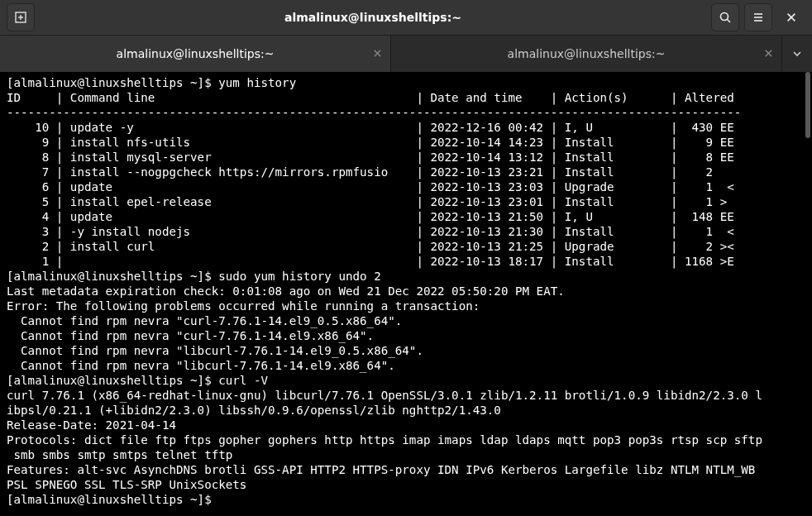 This screenshot has height=516, width=812. What do you see at coordinates (808, 105) in the screenshot?
I see `scrollbar-thumb` at bounding box center [808, 105].